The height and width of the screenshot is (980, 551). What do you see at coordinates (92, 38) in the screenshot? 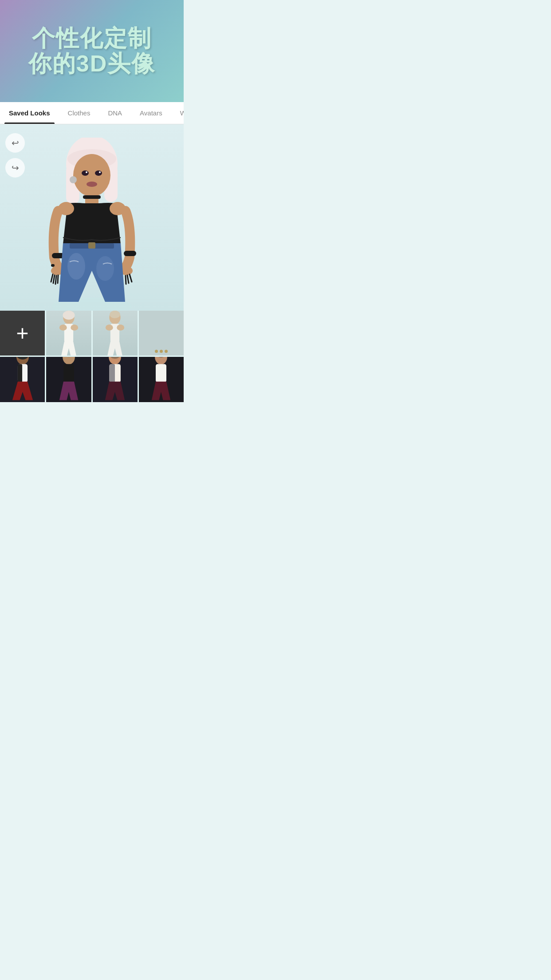
I see `title-line1: 个性化定制` at bounding box center [92, 38].